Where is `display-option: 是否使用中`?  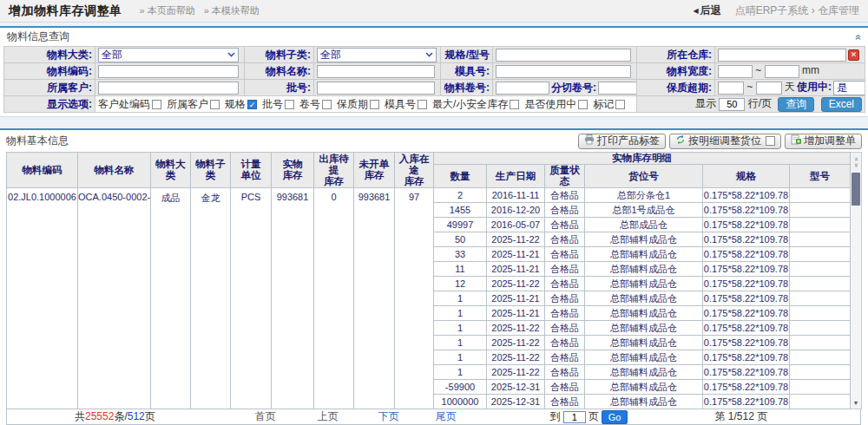 display-option: 是否使用中 is located at coordinates (556, 104).